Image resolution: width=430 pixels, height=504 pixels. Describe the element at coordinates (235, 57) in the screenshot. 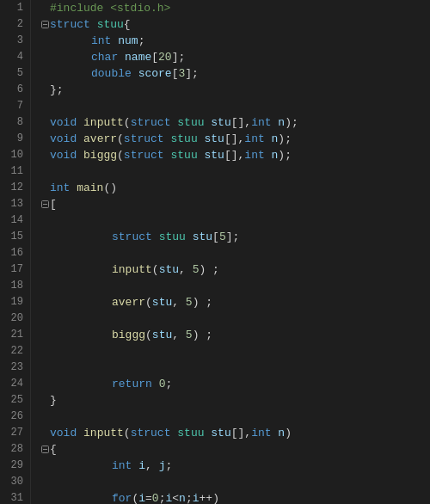

I see `code-line-4: char name[20];` at that location.